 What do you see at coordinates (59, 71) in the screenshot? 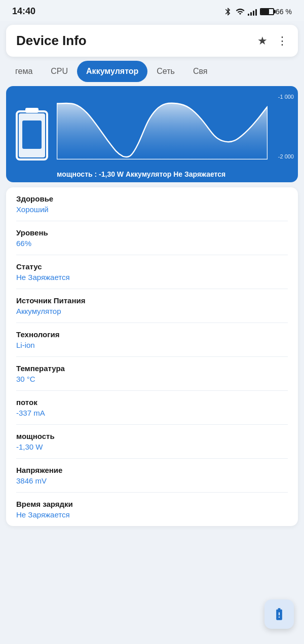
I see `tab-cpu: CPU` at bounding box center [59, 71].